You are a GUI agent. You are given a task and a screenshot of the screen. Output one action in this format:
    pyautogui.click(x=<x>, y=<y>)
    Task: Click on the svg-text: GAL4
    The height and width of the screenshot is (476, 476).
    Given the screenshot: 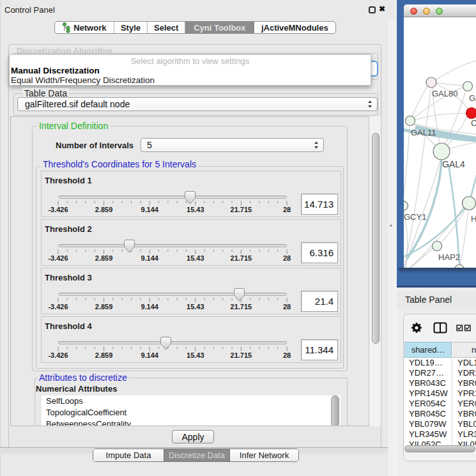 What is the action you would take?
    pyautogui.click(x=454, y=164)
    